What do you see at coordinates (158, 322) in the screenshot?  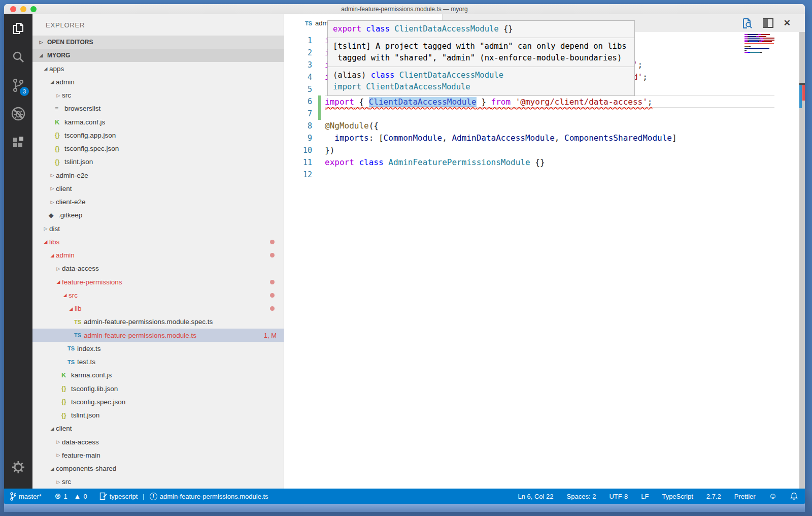 I see `tree-file-admin-feature-permissions.module.spec.ts: TSadmin-feature-permissions.module.spec.…` at bounding box center [158, 322].